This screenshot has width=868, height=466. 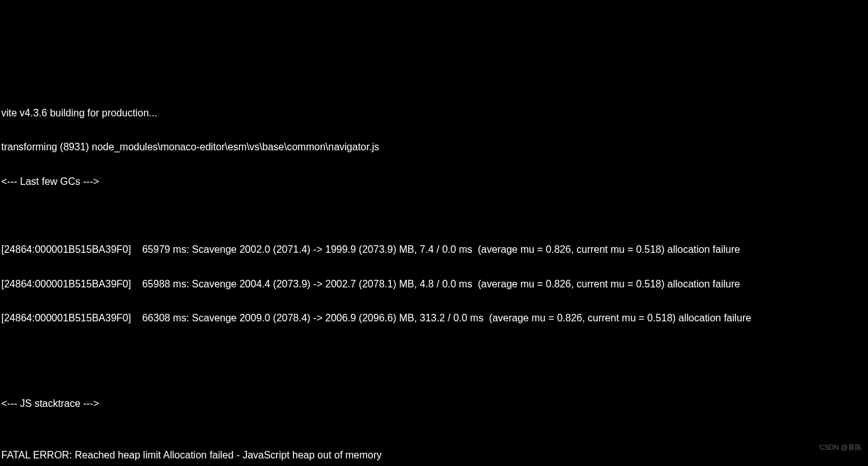 What do you see at coordinates (435, 147) in the screenshot?
I see `transforming-line: transforming (8931) node_modules\monaco-…` at bounding box center [435, 147].